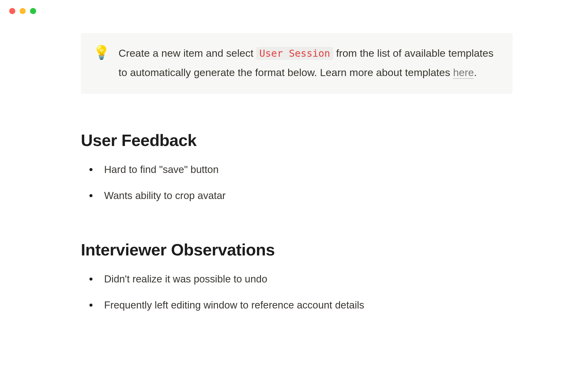  What do you see at coordinates (297, 140) in the screenshot?
I see `user-feedback-heading: User Feedback` at bounding box center [297, 140].